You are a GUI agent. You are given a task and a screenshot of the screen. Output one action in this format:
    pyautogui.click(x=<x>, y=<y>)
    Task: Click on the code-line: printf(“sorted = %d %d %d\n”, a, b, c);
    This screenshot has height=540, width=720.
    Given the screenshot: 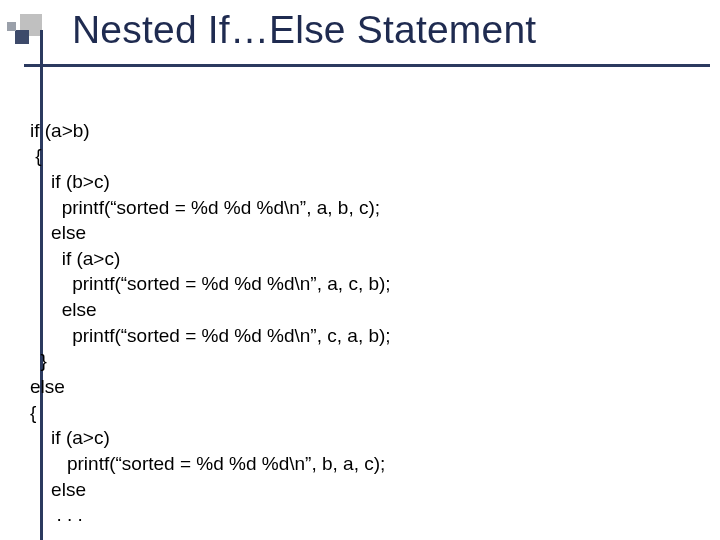 What is the action you would take?
    pyautogui.click(x=205, y=208)
    